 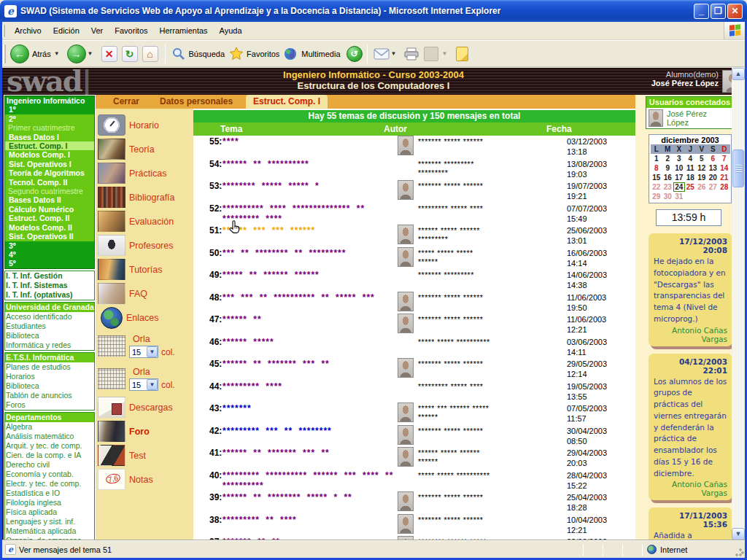 What do you see at coordinates (144, 149) in the screenshot?
I see `menu-item-teor-a: Teoría` at bounding box center [144, 149].